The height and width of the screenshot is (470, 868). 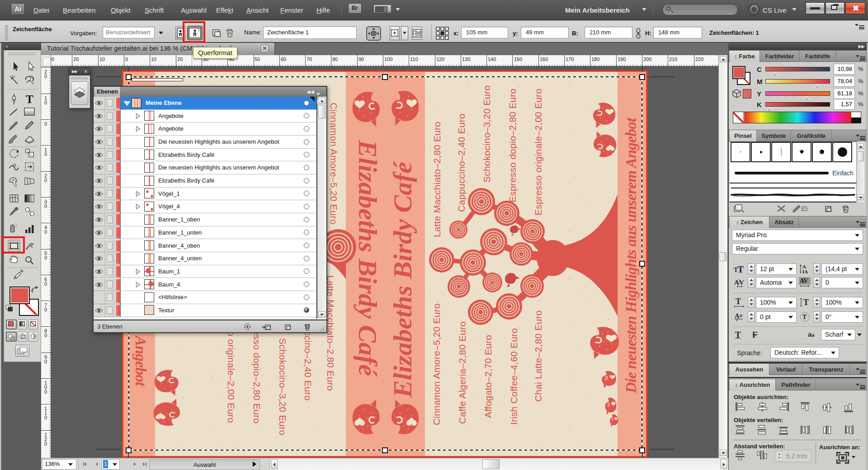 What do you see at coordinates (741, 315) in the screenshot?
I see `svg-text: a` at bounding box center [741, 315].